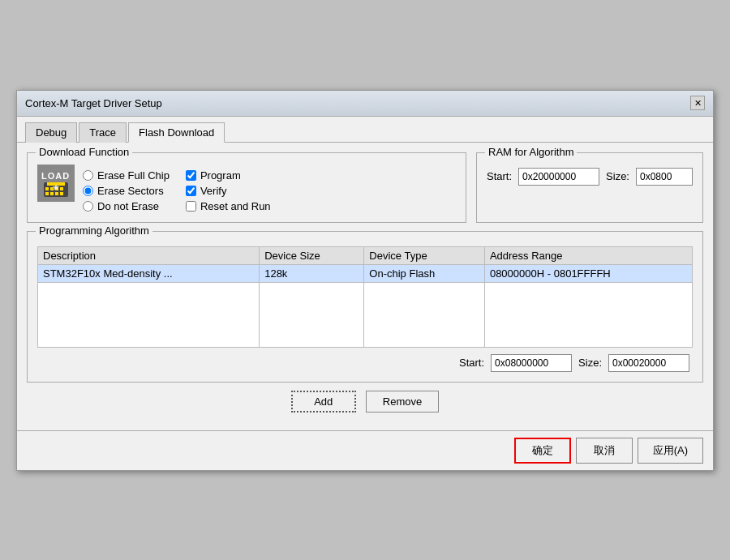 The image size is (730, 560). What do you see at coordinates (229, 191) in the screenshot?
I see `checkbox-group: Program Verify Reset and Run` at bounding box center [229, 191].